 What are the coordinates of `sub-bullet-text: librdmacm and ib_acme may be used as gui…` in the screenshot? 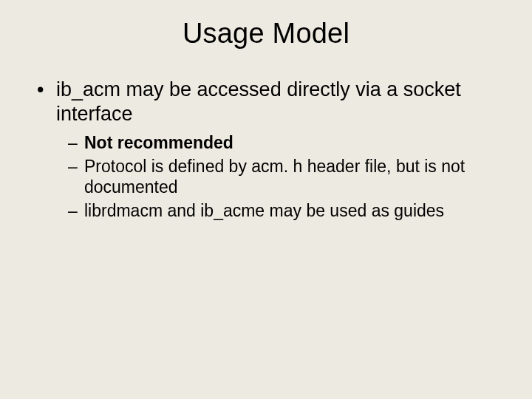 It's located at (265, 211).